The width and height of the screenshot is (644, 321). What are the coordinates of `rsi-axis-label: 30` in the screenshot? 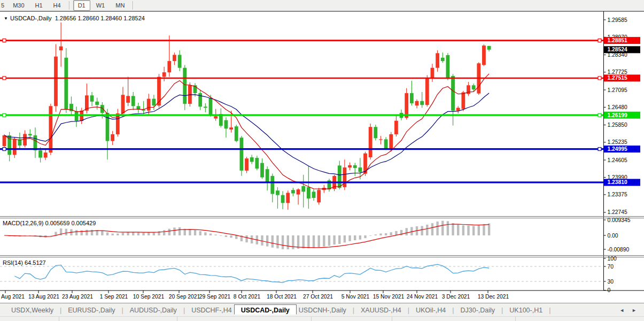 It's located at (611, 281).